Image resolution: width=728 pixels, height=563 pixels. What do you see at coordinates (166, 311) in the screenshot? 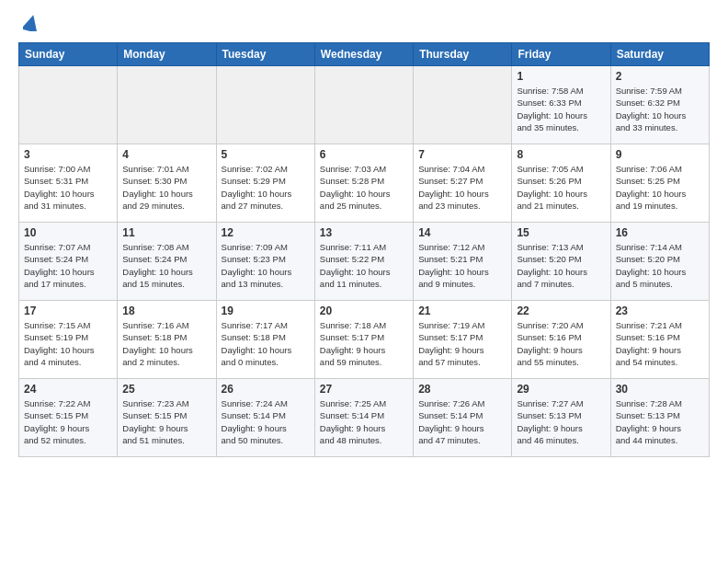
I see `day-number: 18` at bounding box center [166, 311].